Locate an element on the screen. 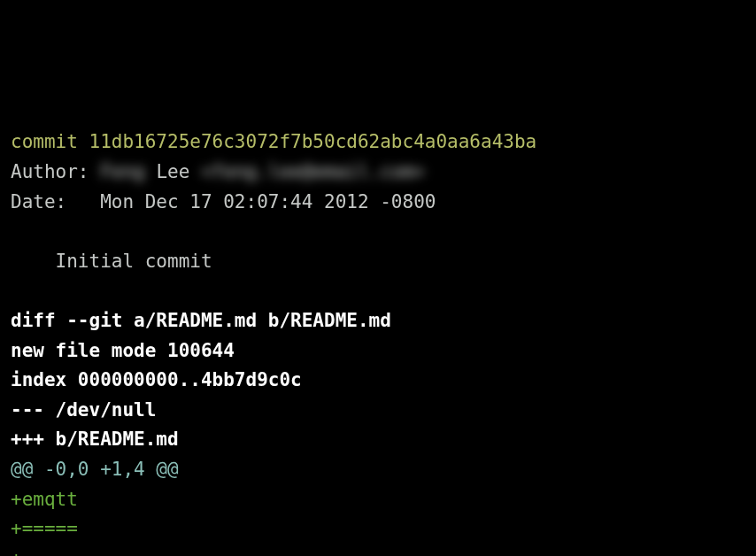 The image size is (756, 556). author-line: Author: Feng Lee <feng.lee@email.com> is located at coordinates (218, 172).